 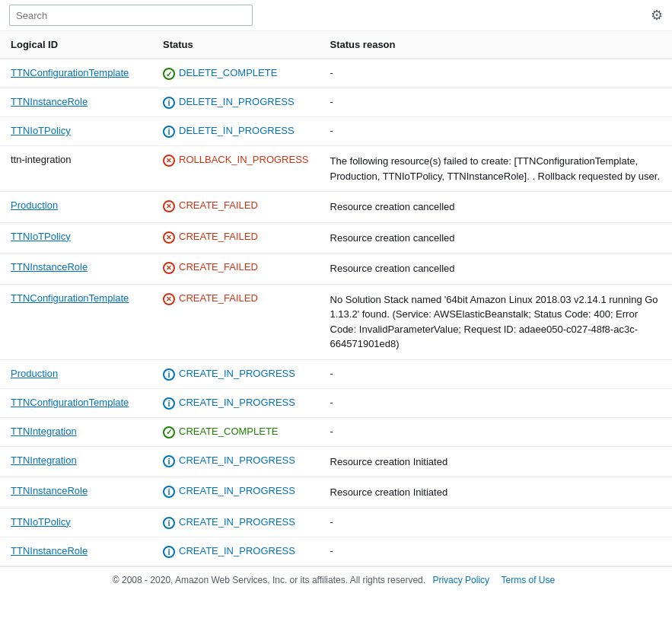 I want to click on table-row: TTNInstanceRole✕CREATE_FAILEDResource cr…, so click(x=336, y=269).